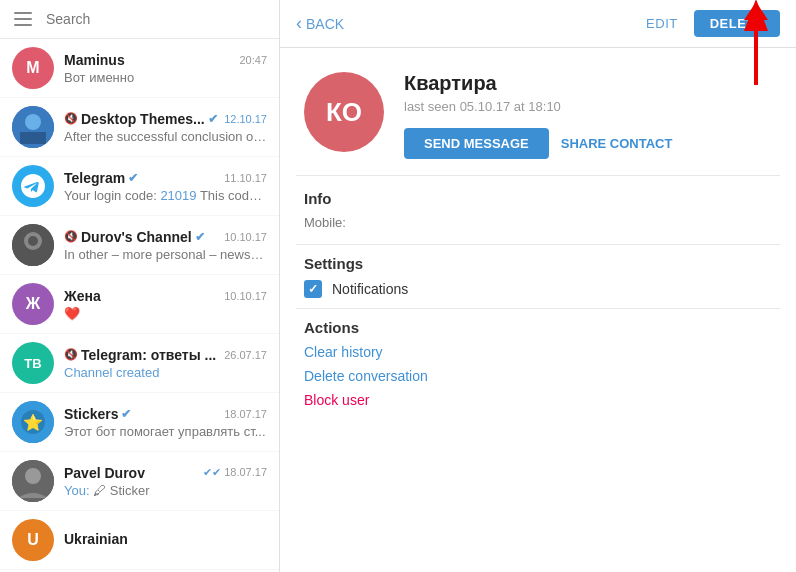 The height and width of the screenshot is (572, 796). What do you see at coordinates (662, 24) in the screenshot?
I see `edit-button: EDIT` at bounding box center [662, 24].